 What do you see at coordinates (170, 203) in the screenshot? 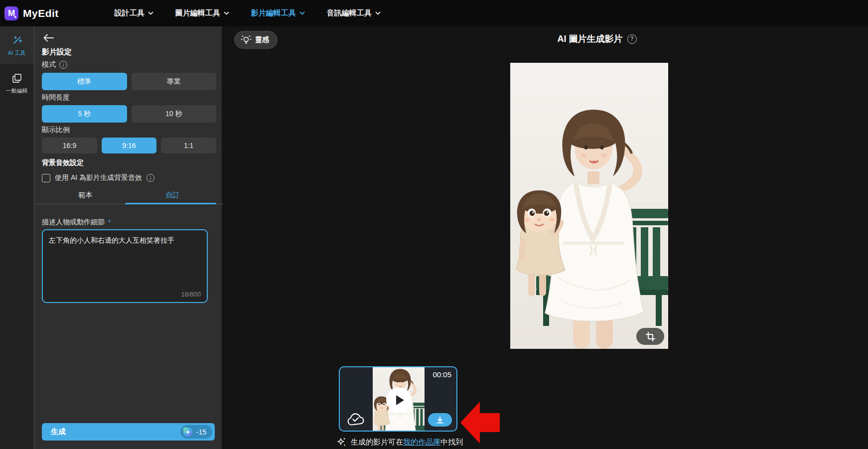
I see `active-tab-underline` at bounding box center [170, 203].